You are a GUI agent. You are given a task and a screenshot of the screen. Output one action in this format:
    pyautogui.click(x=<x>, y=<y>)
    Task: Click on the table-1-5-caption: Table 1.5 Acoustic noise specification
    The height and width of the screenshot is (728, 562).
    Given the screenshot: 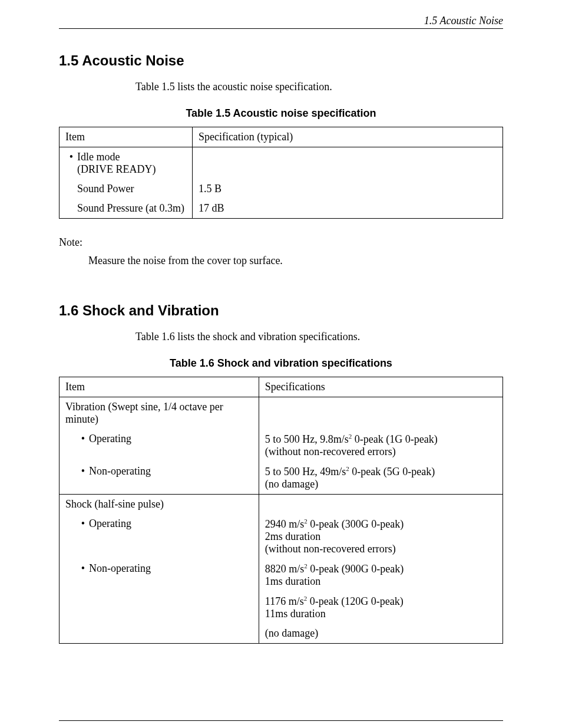 What is the action you would take?
    pyautogui.click(x=281, y=113)
    